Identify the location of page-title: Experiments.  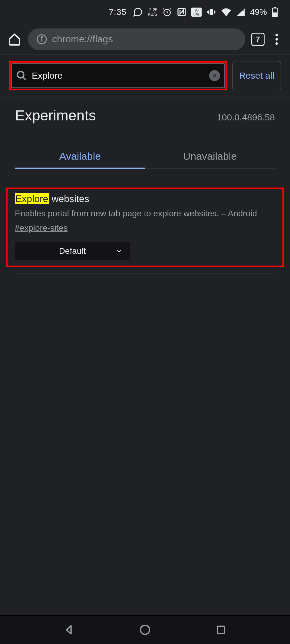
(56, 116).